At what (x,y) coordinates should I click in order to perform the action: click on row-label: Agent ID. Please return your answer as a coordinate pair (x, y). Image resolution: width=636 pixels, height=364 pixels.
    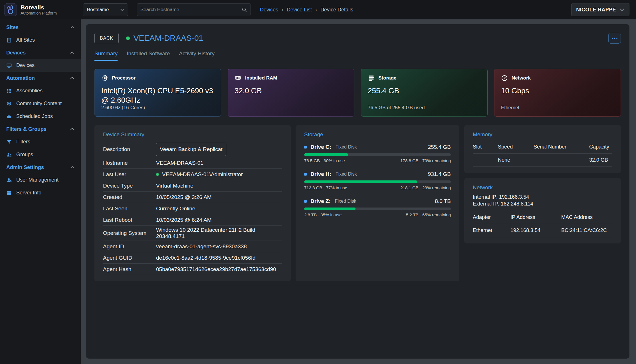
    Looking at the image, I should click on (130, 247).